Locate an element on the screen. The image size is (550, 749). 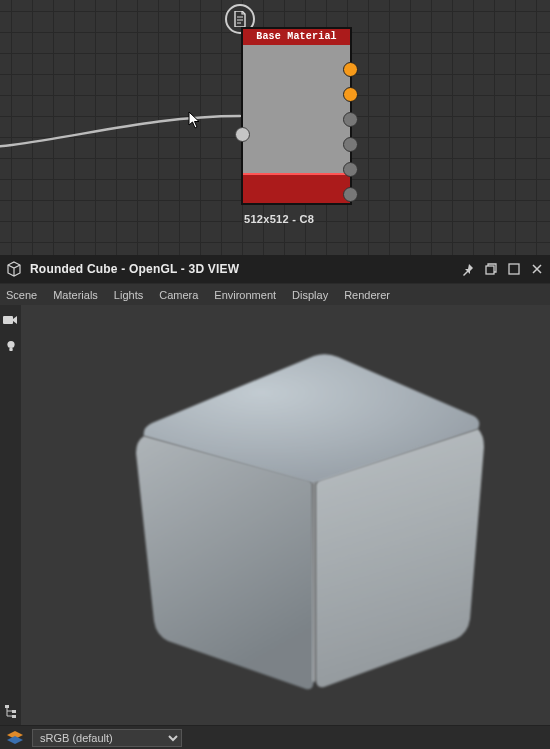
colorspace-select: sRGB (default) is located at coordinates (107, 738).